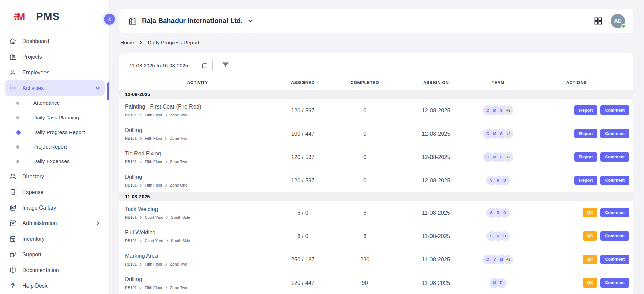 The width and height of the screenshot is (644, 294). What do you see at coordinates (376, 236) in the screenshot?
I see `table-row: Full WeldingRB101Court YardSouth Side6 /…` at bounding box center [376, 236].